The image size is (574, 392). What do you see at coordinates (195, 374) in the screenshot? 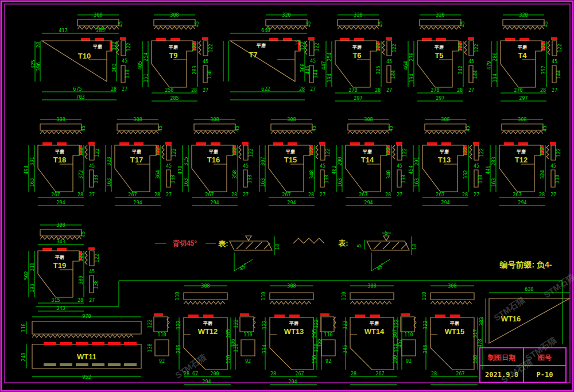
I see `dim: 67` at bounding box center [195, 374].